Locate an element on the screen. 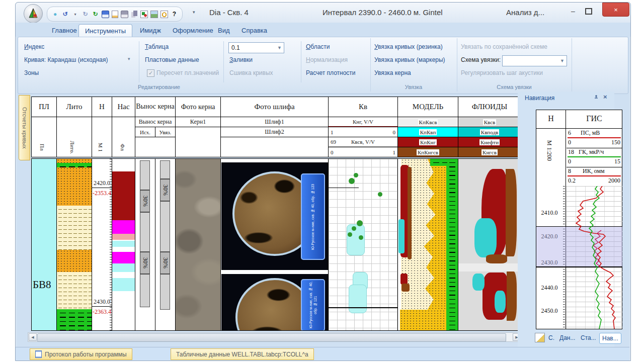 This screenshot has height=362, width=644. col-header-h: Н is located at coordinates (102, 107).